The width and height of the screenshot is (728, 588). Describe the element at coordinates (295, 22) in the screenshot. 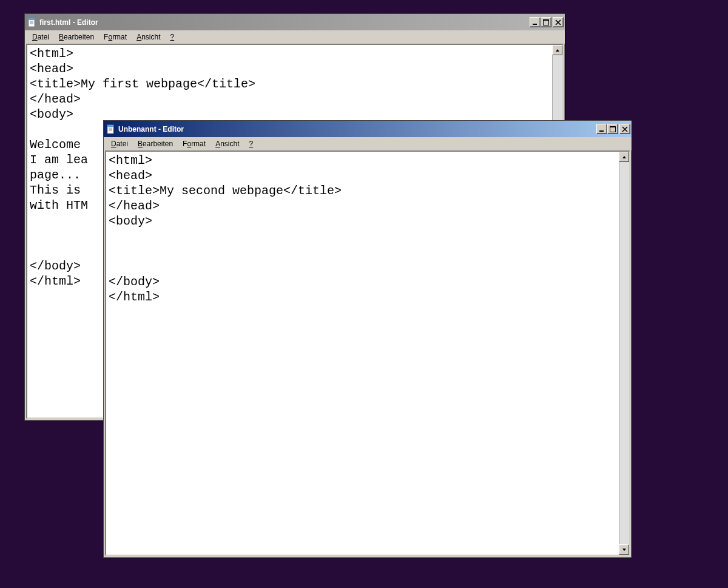

I see `titlebar: first.html - Editor` at that location.